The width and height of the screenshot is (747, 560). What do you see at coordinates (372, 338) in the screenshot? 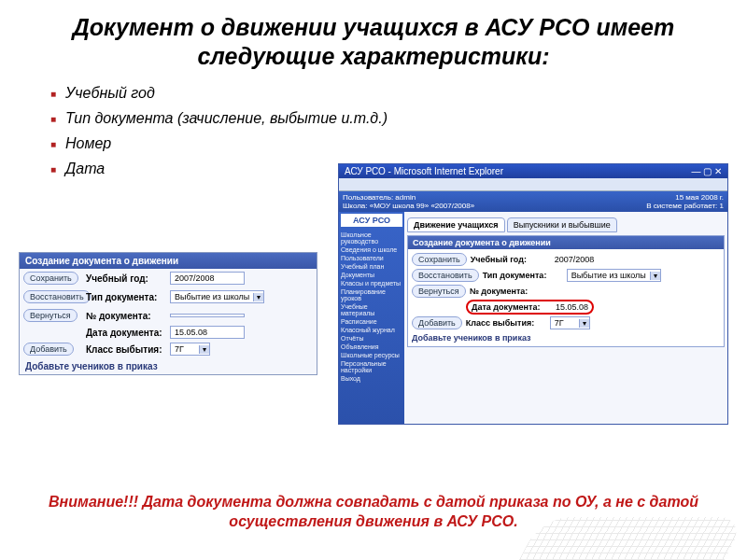
I see `sidebar-item: Отчёты` at bounding box center [372, 338].